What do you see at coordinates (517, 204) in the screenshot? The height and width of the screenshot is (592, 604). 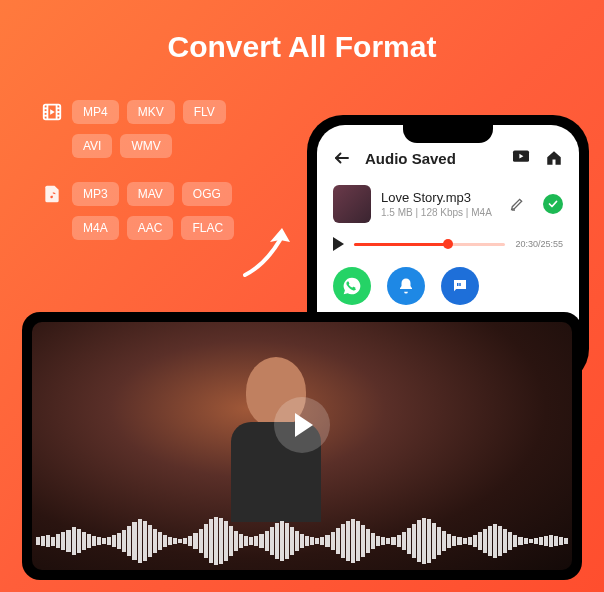 I see `edit-icon` at bounding box center [517, 204].